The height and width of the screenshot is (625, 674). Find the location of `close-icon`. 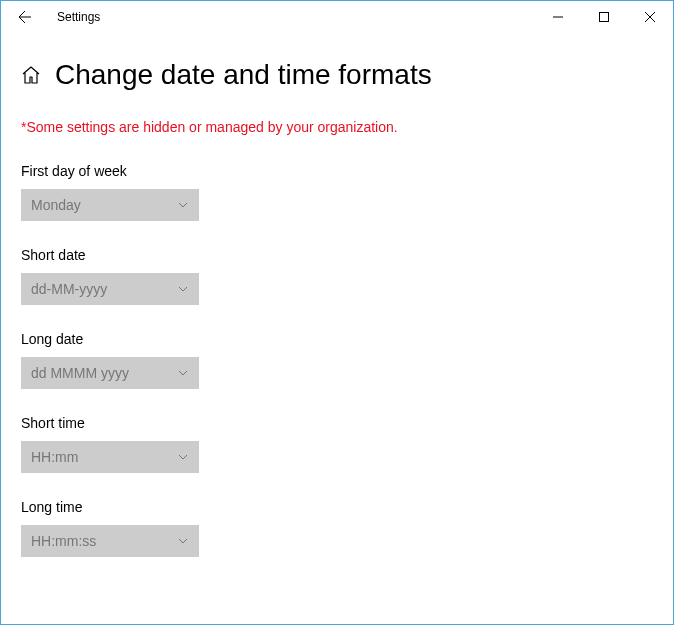

close-icon is located at coordinates (650, 17).